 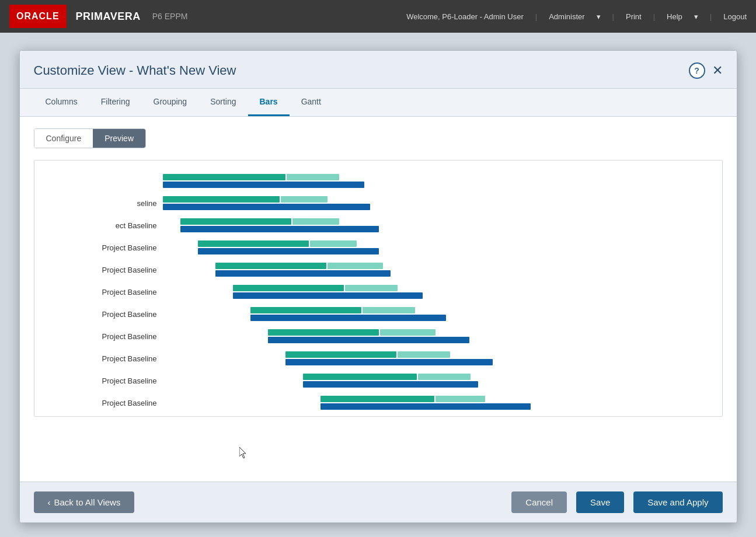 What do you see at coordinates (678, 502) in the screenshot?
I see `save-apply-button: Save and Apply` at bounding box center [678, 502].